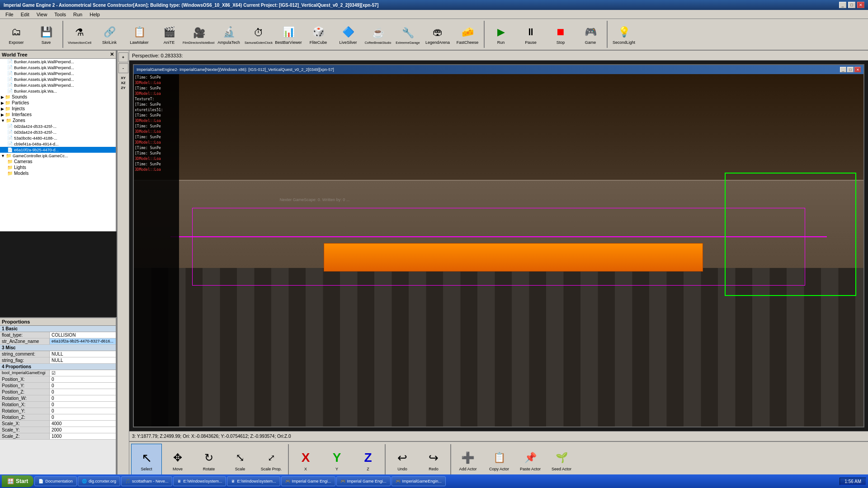  What do you see at coordinates (58, 91) in the screenshot?
I see `tree-item-wall6: 📄 Bunker.Assets.ipk.Wa...` at bounding box center [58, 91].